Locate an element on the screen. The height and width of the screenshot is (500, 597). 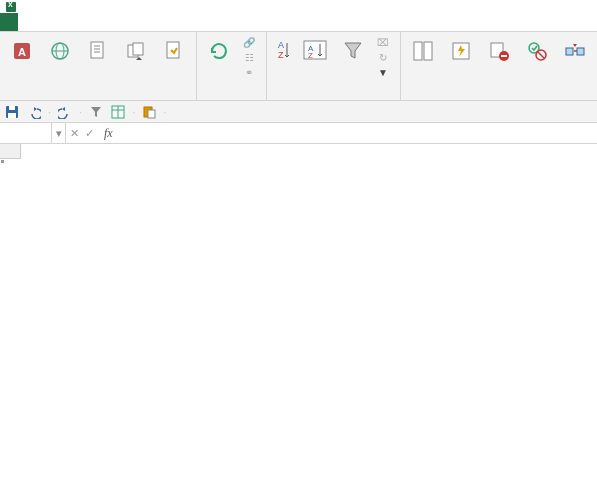
validation-icon is located at coordinates (537, 51).